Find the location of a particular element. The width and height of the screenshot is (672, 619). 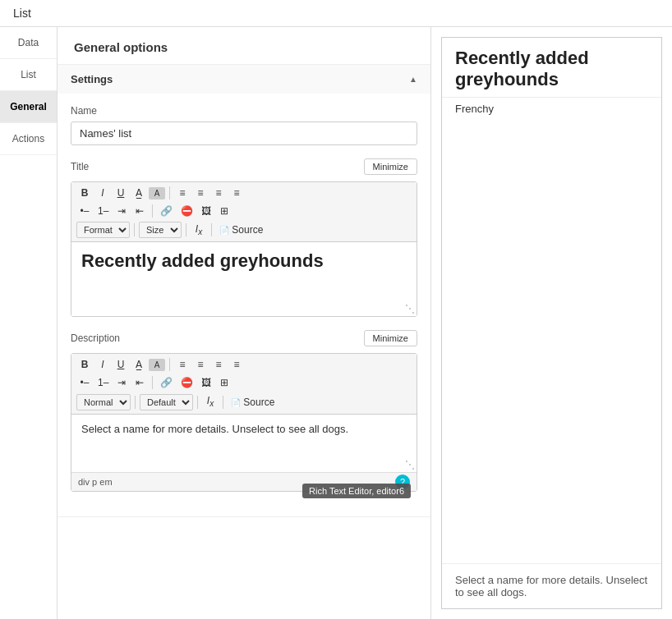

desc-list-ul-button: •– is located at coordinates (85, 383).